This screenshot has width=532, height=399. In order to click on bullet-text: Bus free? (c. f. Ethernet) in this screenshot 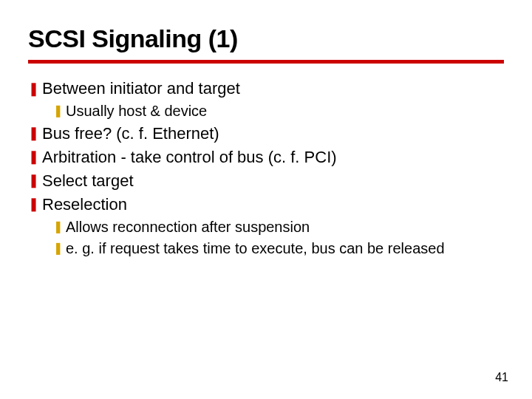, I will do `click(131, 134)`.